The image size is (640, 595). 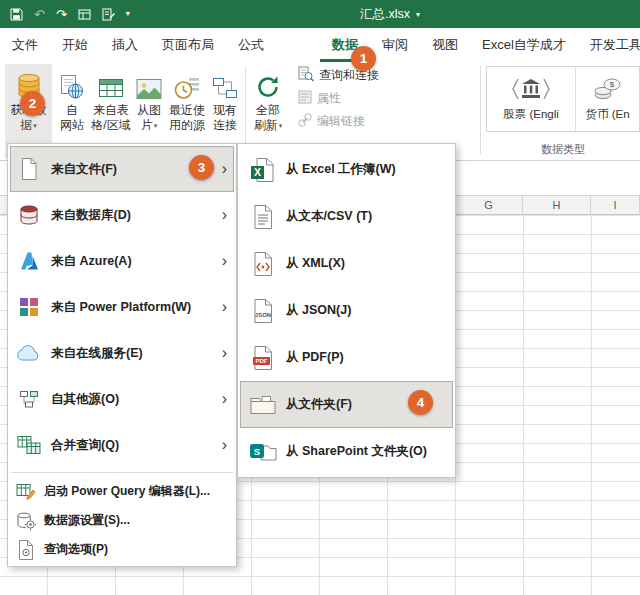 I want to click on merge-queries-icon, so click(x=29, y=445).